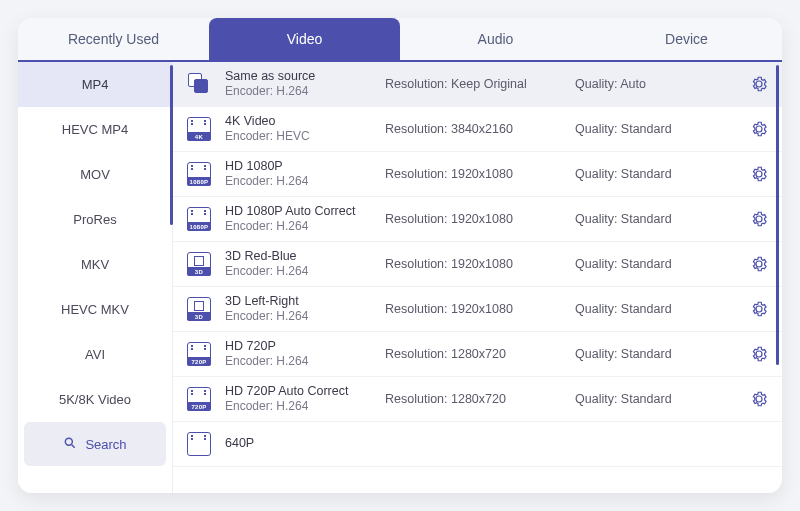 This screenshot has height=511, width=800. Describe the element at coordinates (70, 444) in the screenshot. I see `search-icon` at that location.